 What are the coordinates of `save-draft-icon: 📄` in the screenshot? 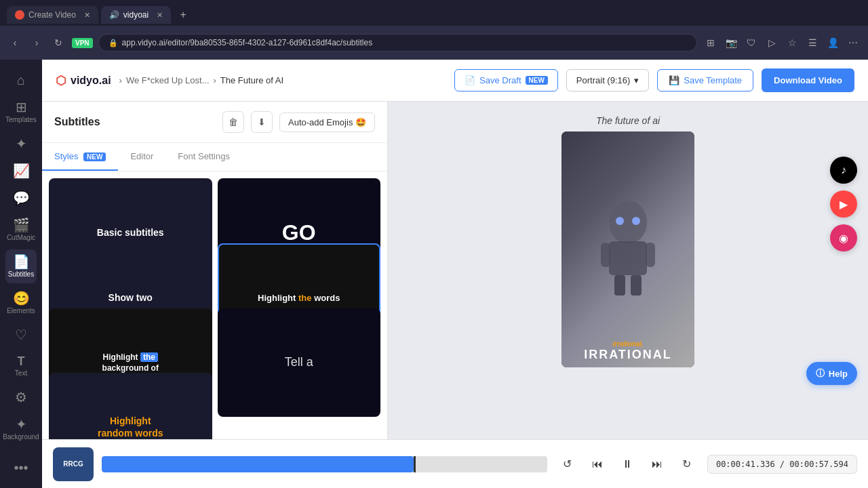 It's located at (470, 80).